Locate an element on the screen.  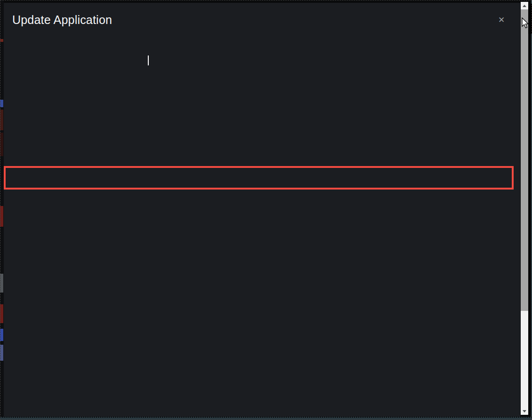
close-icon: ✕ is located at coordinates (501, 20).